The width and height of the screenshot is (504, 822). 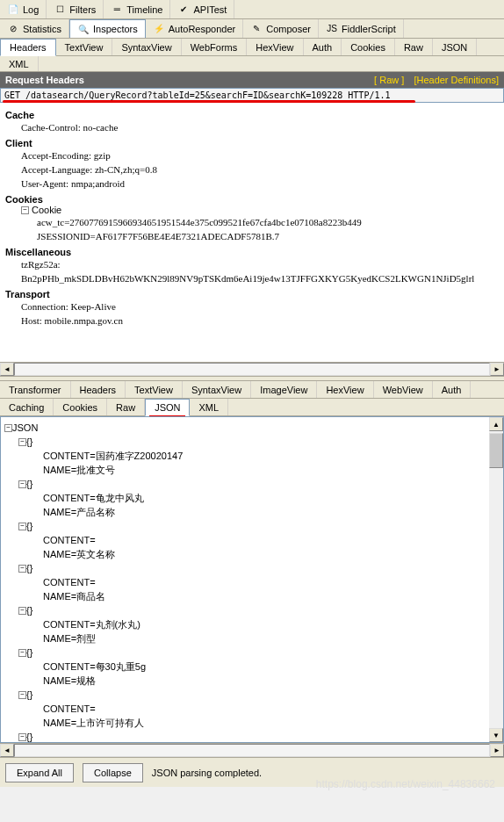 What do you see at coordinates (275, 47) in the screenshot?
I see `tab-hexview: HexView` at bounding box center [275, 47].